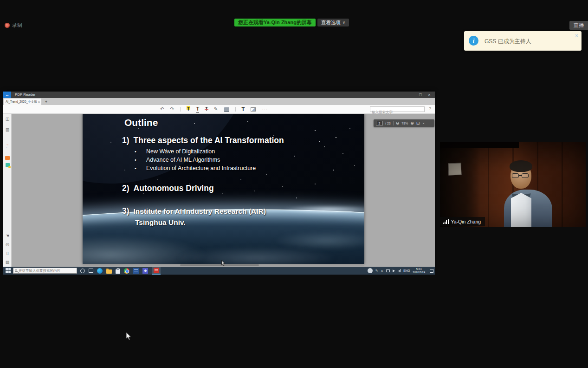  I want to click on participant-video-tile: Ya-Qin Zhang, so click(513, 184).